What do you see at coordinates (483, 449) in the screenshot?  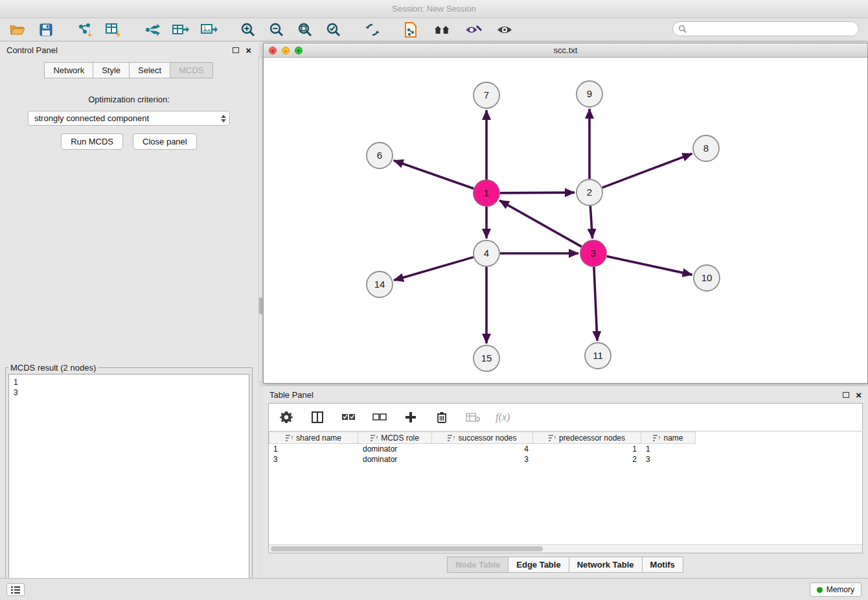 I see `table-cell: 4` at bounding box center [483, 449].